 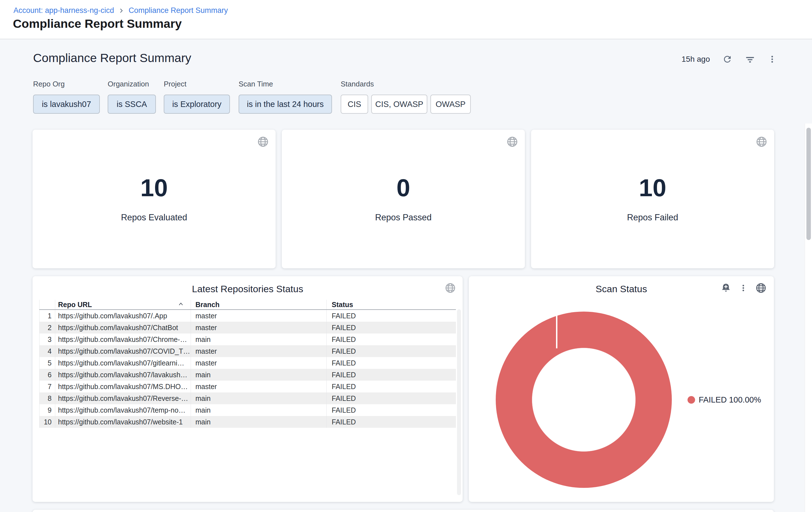 I want to click on table-row: 2https://github.com/lavakush07/ChatBotma…, so click(x=248, y=327).